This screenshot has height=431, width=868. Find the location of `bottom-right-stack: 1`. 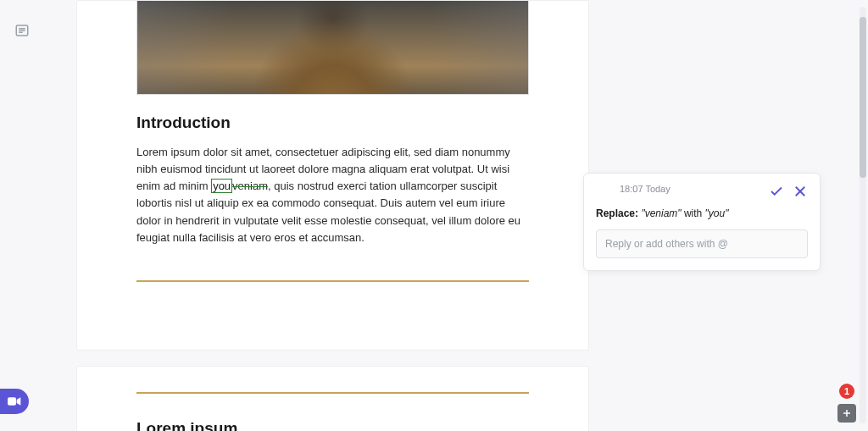

bottom-right-stack: 1 is located at coordinates (847, 403).